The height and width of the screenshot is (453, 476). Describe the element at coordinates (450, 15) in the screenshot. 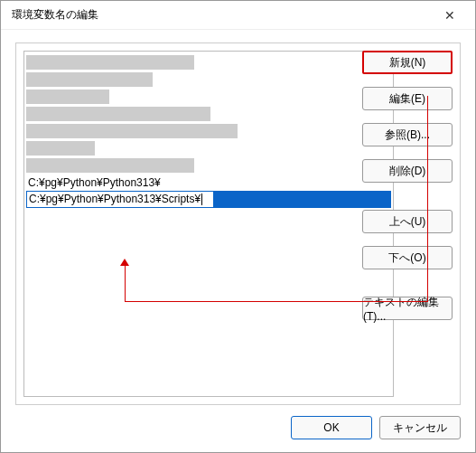

I see `close-icon: ✕` at that location.